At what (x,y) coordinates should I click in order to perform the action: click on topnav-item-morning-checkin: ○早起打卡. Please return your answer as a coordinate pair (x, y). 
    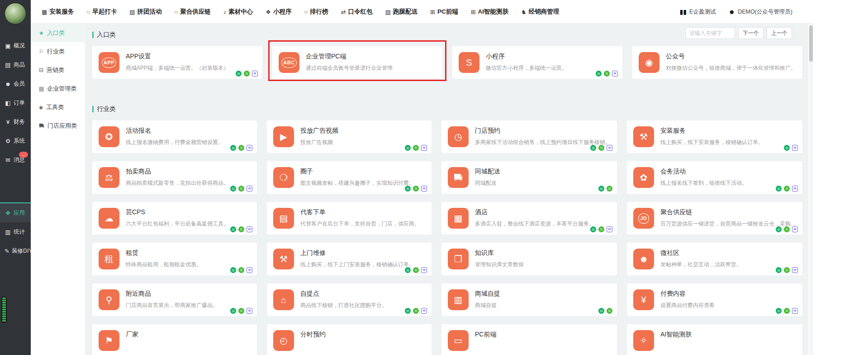
    Looking at the image, I should click on (101, 12).